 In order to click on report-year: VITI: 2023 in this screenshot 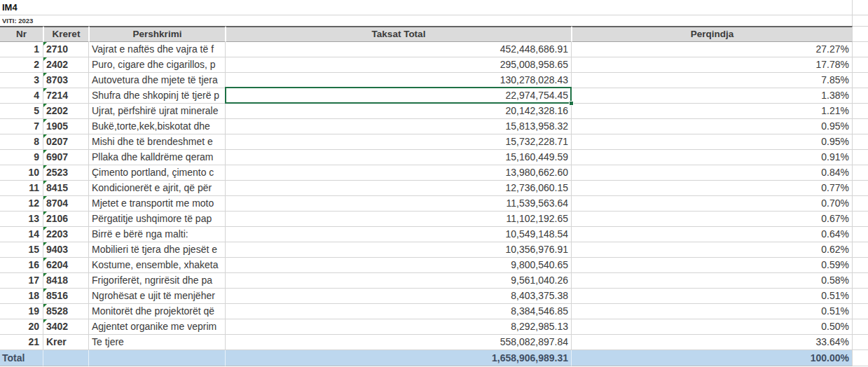, I will do `click(18, 21)`.